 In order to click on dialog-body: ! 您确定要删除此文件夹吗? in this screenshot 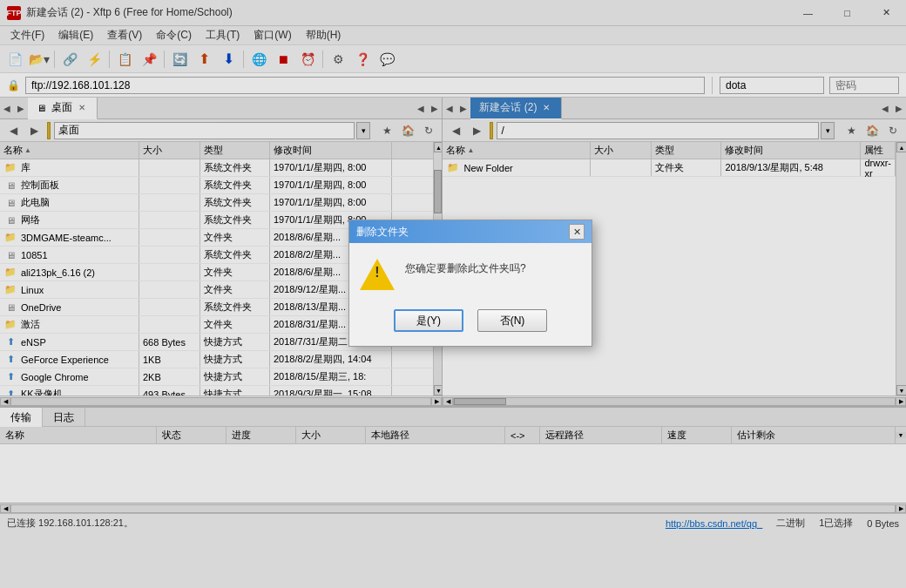, I will do `click(470, 273)`.